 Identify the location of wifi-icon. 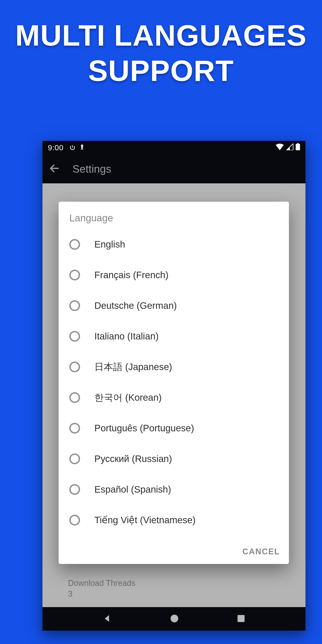
(280, 148).